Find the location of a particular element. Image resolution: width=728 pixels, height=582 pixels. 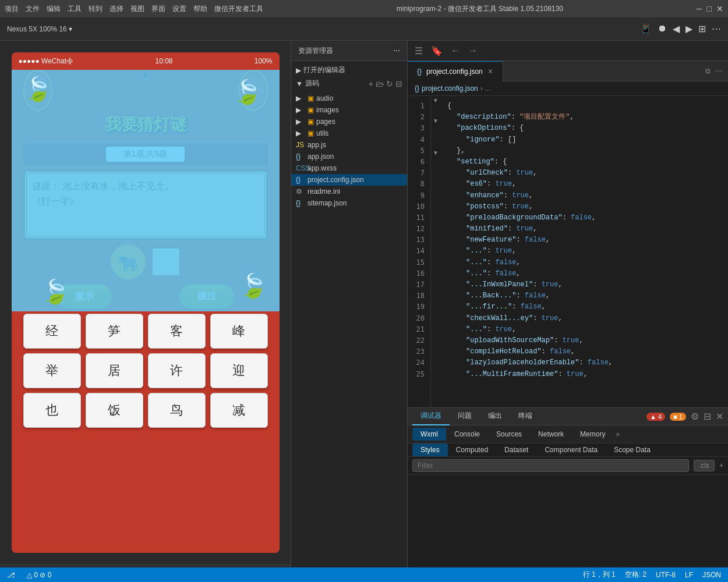

subtab-sources: Sources is located at coordinates (509, 434).